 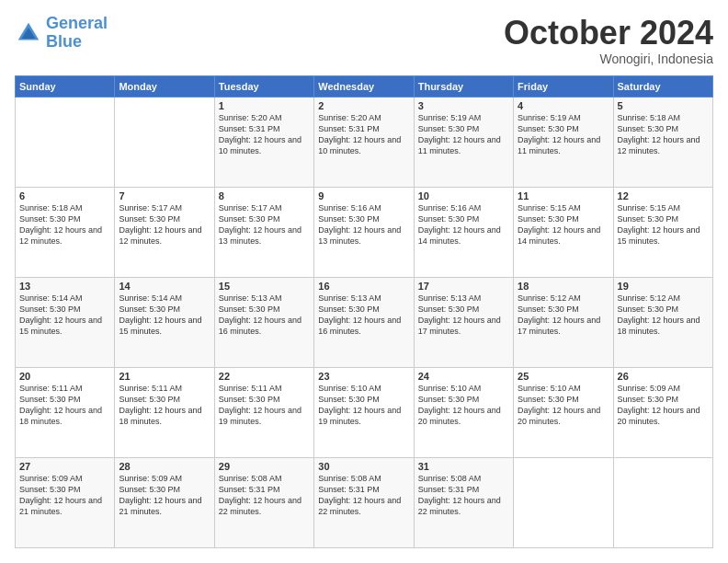 What do you see at coordinates (165, 322) in the screenshot?
I see `calendar-cell: 14Sunrise: 5:14 AMSunset: 5:30 PMDayligh…` at bounding box center [165, 322].